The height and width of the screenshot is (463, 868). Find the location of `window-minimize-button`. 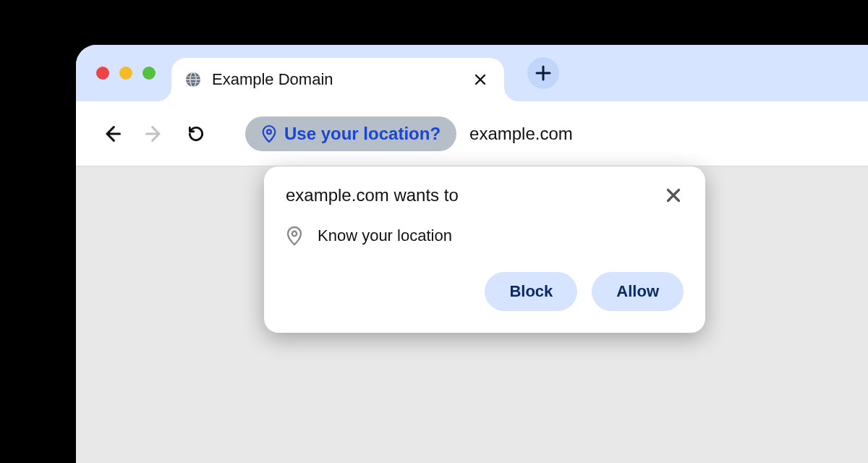

window-minimize-button is located at coordinates (126, 73).